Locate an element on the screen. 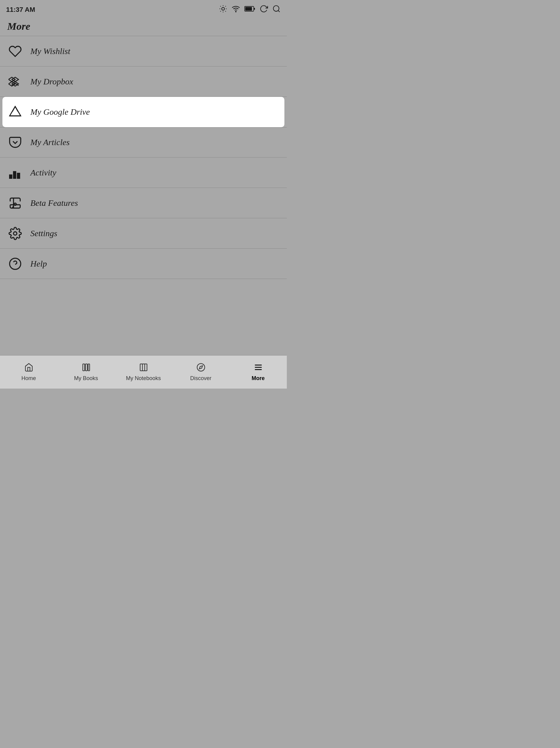  nav-item-my-notebooks: My Notebooks is located at coordinates (143, 372).